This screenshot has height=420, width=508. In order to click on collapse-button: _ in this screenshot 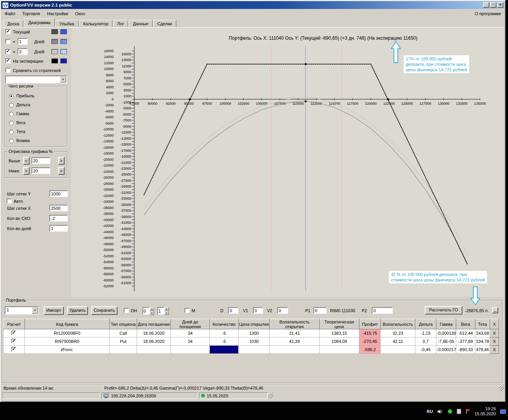, I will do `click(495, 310)`.